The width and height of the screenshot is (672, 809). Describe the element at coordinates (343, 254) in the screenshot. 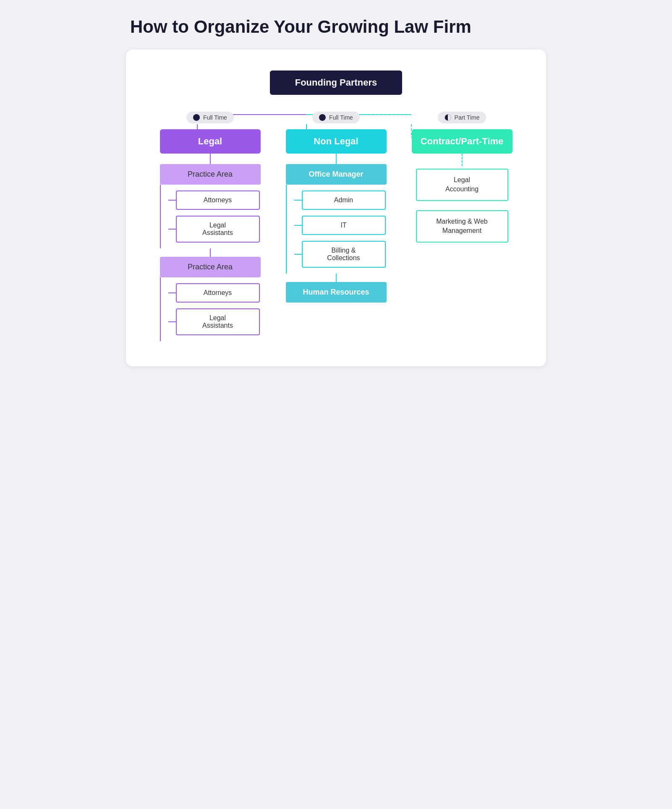

I see `billing-label: Billing &Collections` at that location.